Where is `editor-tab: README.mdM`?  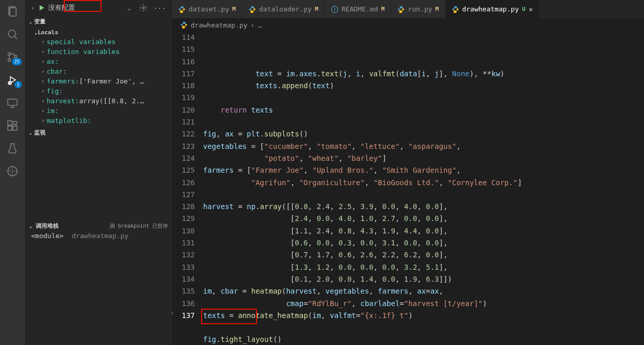
editor-tab: README.mdM is located at coordinates (358, 9).